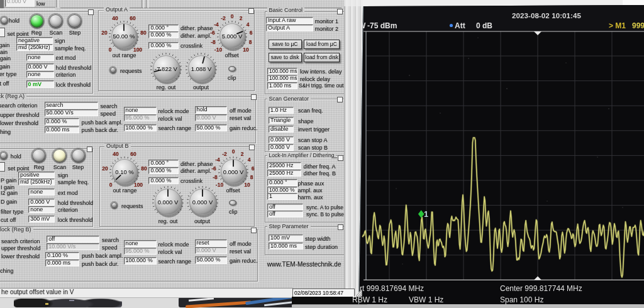 The height and width of the screenshot is (308, 644). Describe the element at coordinates (362, 26) in the screenshot. I see `svg-text: W` at that location.